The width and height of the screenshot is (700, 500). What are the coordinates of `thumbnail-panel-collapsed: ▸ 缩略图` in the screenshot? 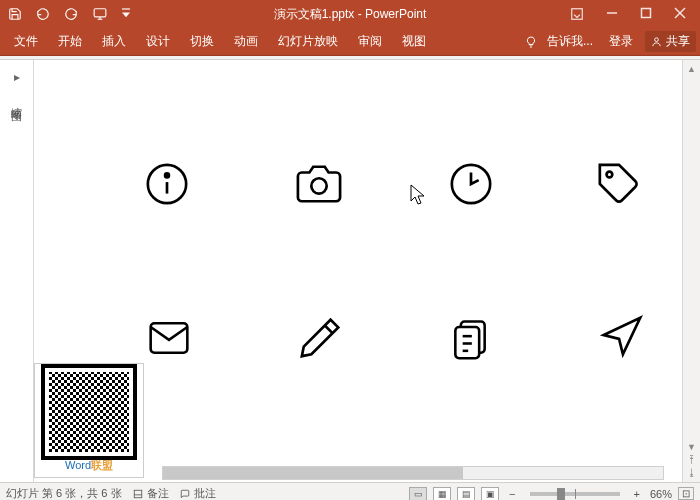 It's located at (17, 271).